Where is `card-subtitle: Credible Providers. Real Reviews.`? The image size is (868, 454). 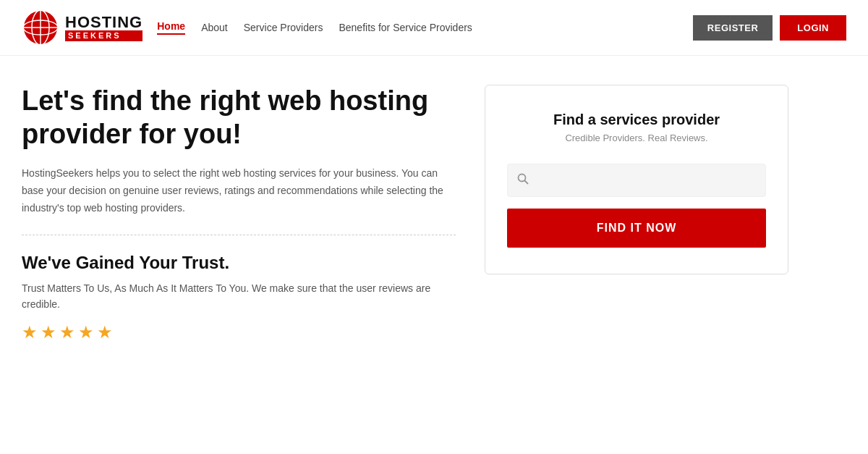
card-subtitle: Credible Providers. Real Reviews. is located at coordinates (637, 138).